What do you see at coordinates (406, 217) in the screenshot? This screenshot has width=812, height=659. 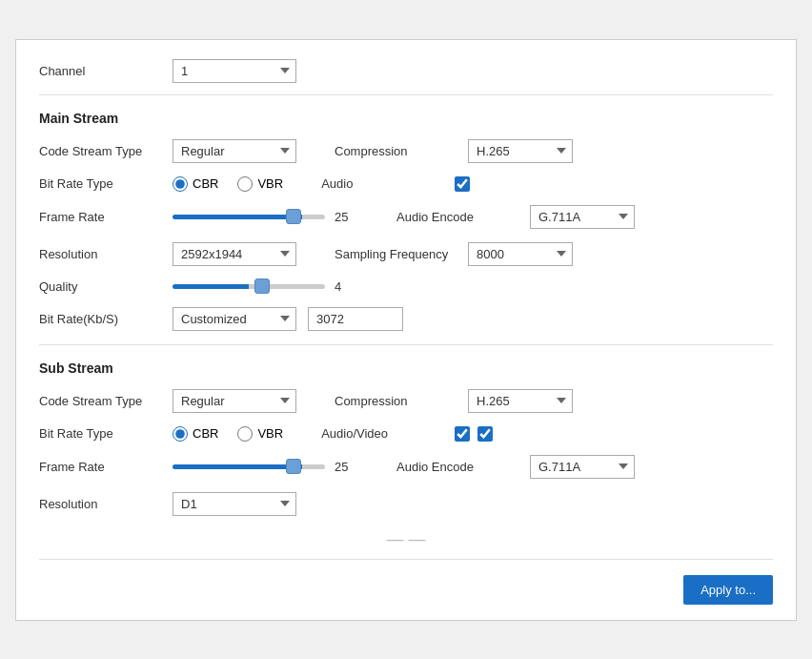 I see `main-frame-rate-row: Frame Rate 25 Audio Encode G.711A G.711U…` at bounding box center [406, 217].